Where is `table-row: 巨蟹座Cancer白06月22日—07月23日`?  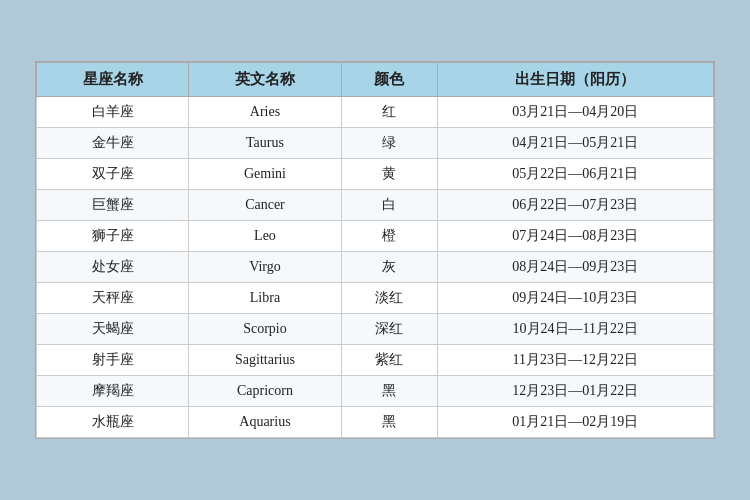 table-row: 巨蟹座Cancer白06月22日—07月23日 is located at coordinates (376, 206).